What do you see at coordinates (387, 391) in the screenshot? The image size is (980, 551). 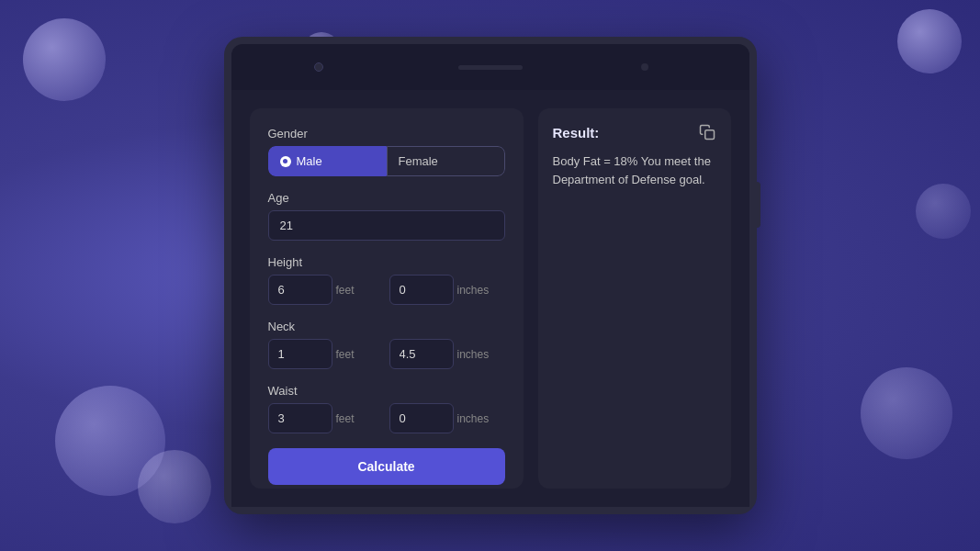 I see `waist-label: Waist` at bounding box center [387, 391].